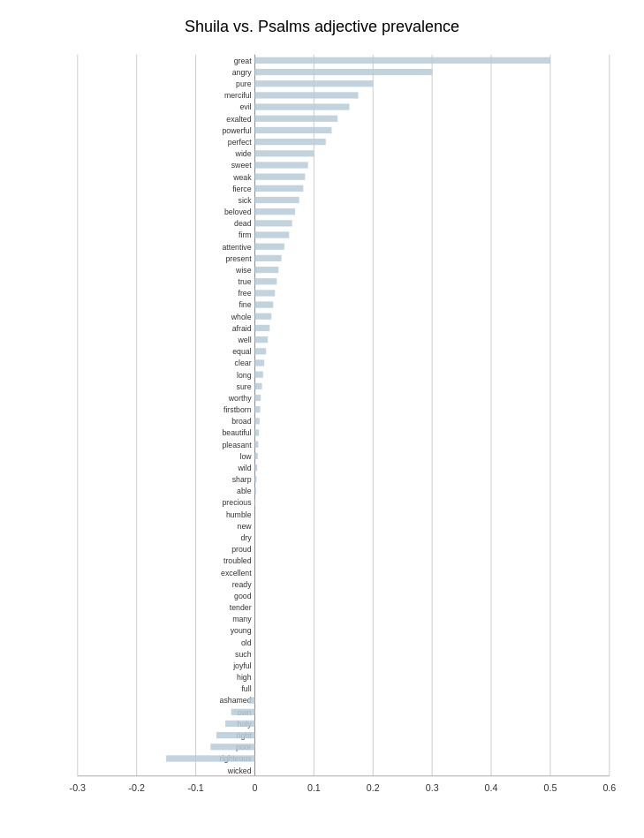 This screenshot has height=838, width=644. I want to click on svg-text: attentive, so click(237, 247).